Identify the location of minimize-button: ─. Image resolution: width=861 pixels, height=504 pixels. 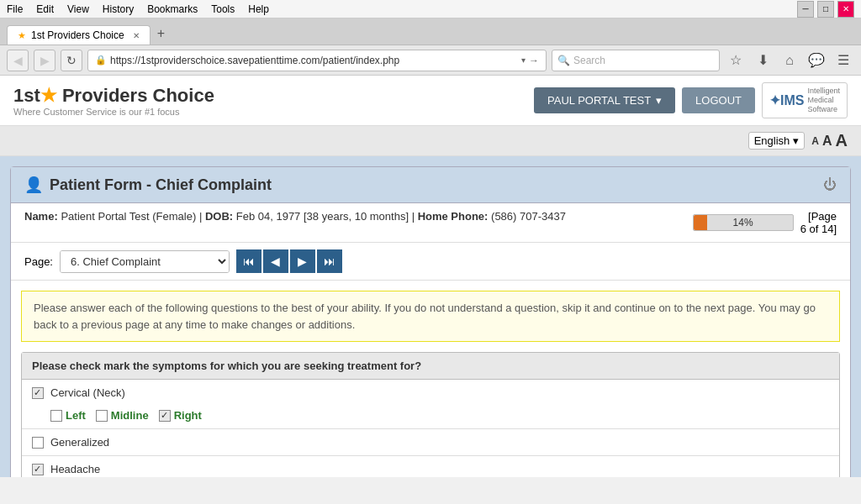
(806, 9).